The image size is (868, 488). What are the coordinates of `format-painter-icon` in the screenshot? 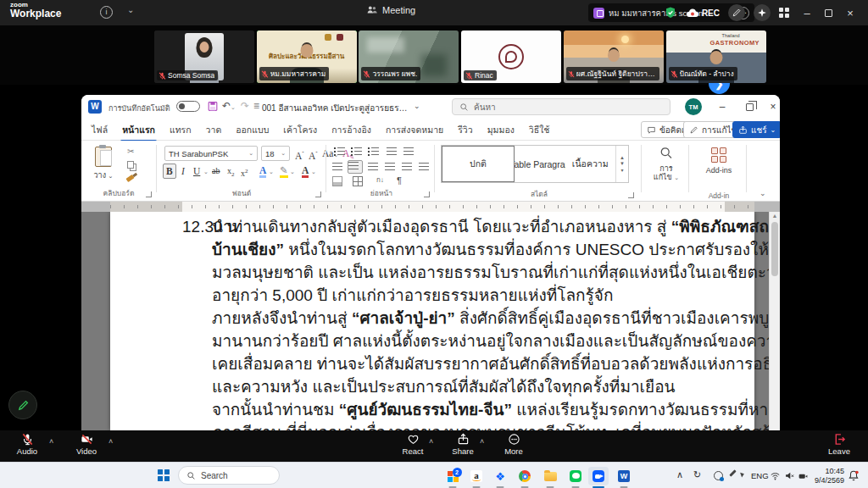 It's located at (130, 178).